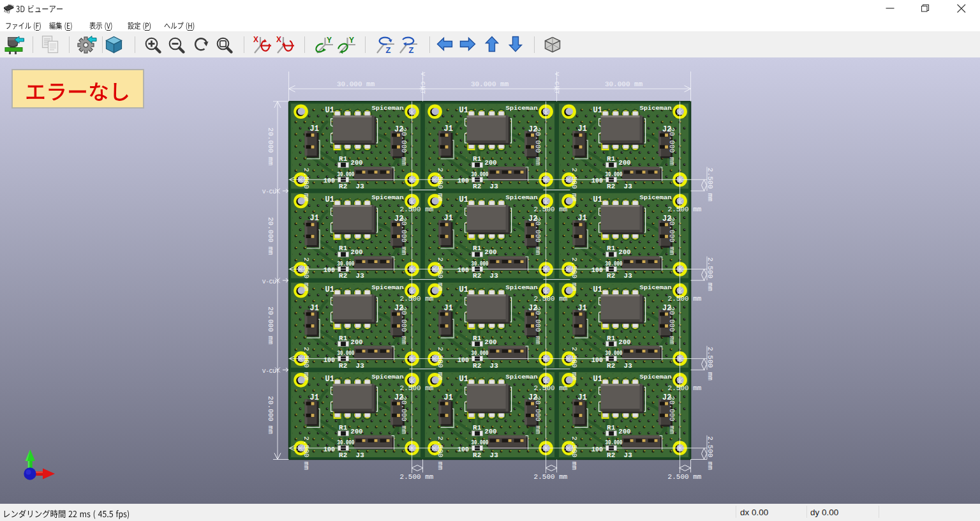 This screenshot has height=521, width=980. Describe the element at coordinates (490, 84) in the screenshot. I see `svg-text: 30.000 mm` at that location.